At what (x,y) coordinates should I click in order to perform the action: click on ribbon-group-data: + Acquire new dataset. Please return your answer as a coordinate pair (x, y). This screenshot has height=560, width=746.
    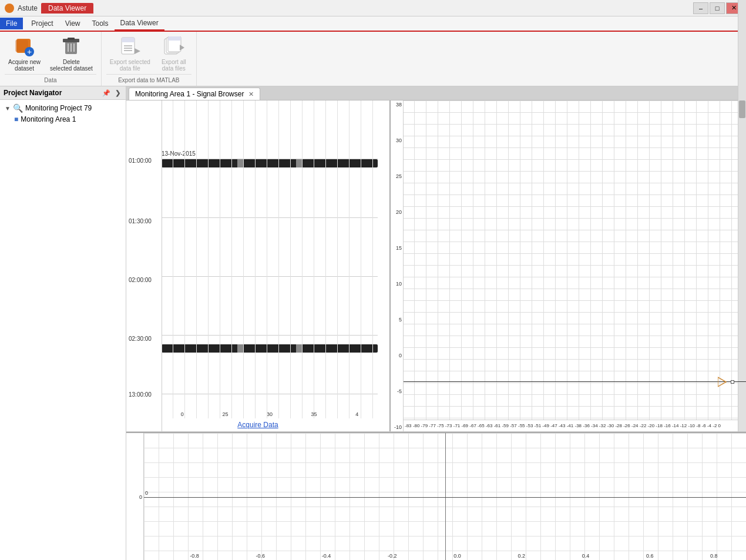
    Looking at the image, I should click on (51, 59).